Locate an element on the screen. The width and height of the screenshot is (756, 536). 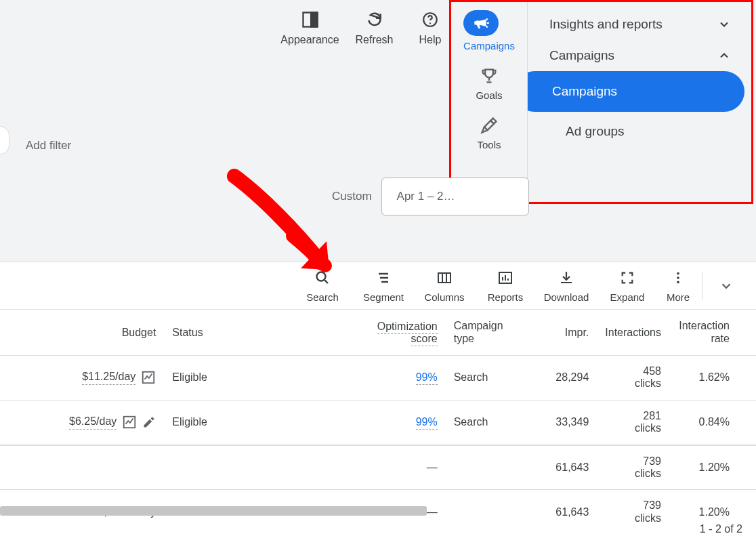
chevron-up-icon is located at coordinates (724, 56).